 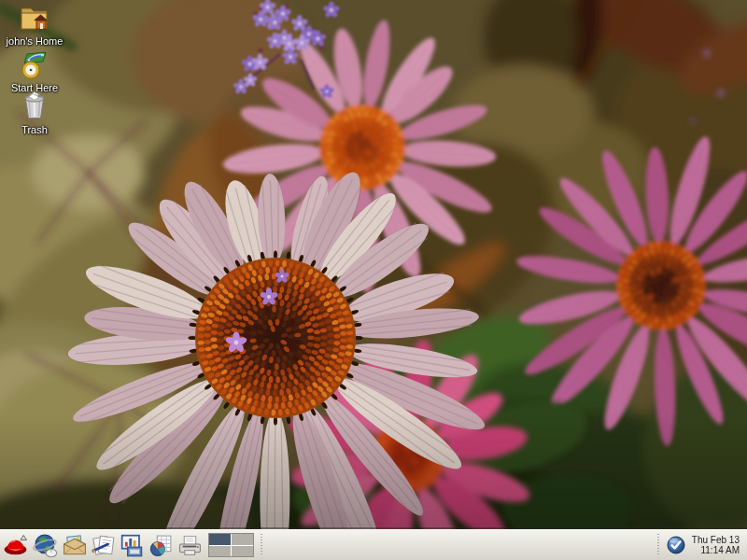 What do you see at coordinates (35, 65) in the screenshot?
I see `start-here-icon` at bounding box center [35, 65].